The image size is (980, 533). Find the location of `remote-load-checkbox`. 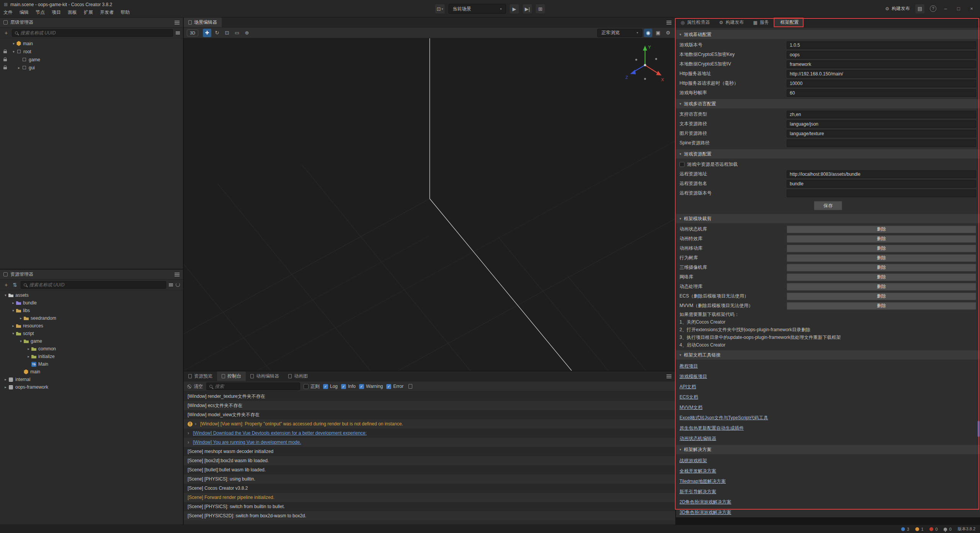

remote-load-checkbox is located at coordinates (682, 165).